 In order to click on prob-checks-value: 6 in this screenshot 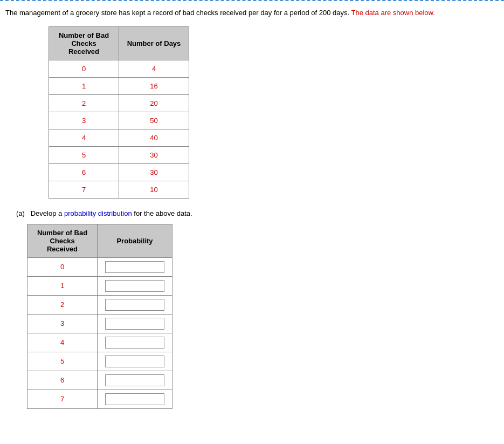, I will do `click(63, 380)`.